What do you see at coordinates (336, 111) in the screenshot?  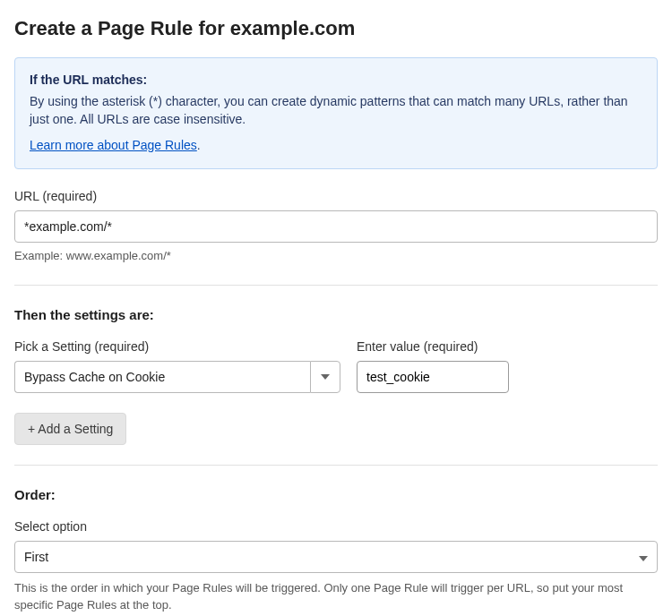 I see `info-body: By using the asterisk (*) character, you…` at bounding box center [336, 111].